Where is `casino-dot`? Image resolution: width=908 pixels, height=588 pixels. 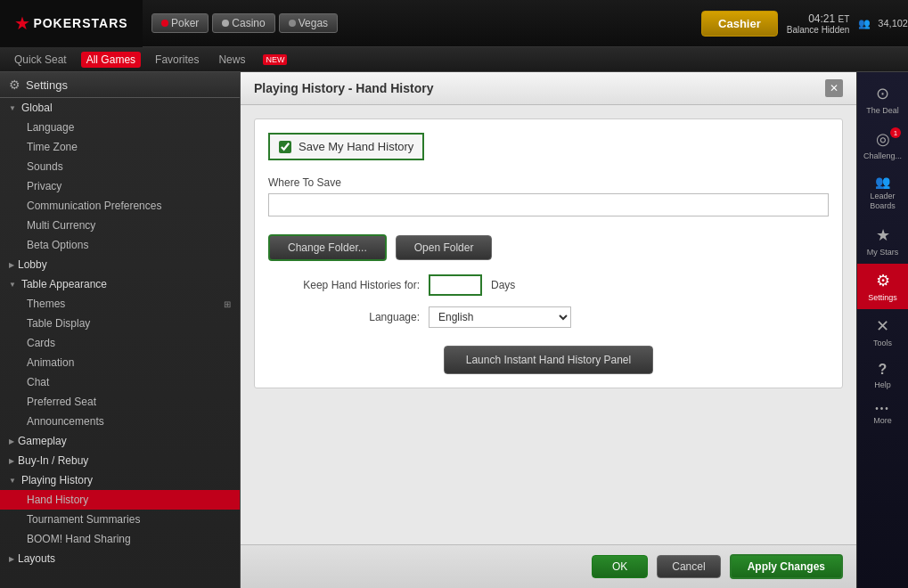 casino-dot is located at coordinates (225, 23).